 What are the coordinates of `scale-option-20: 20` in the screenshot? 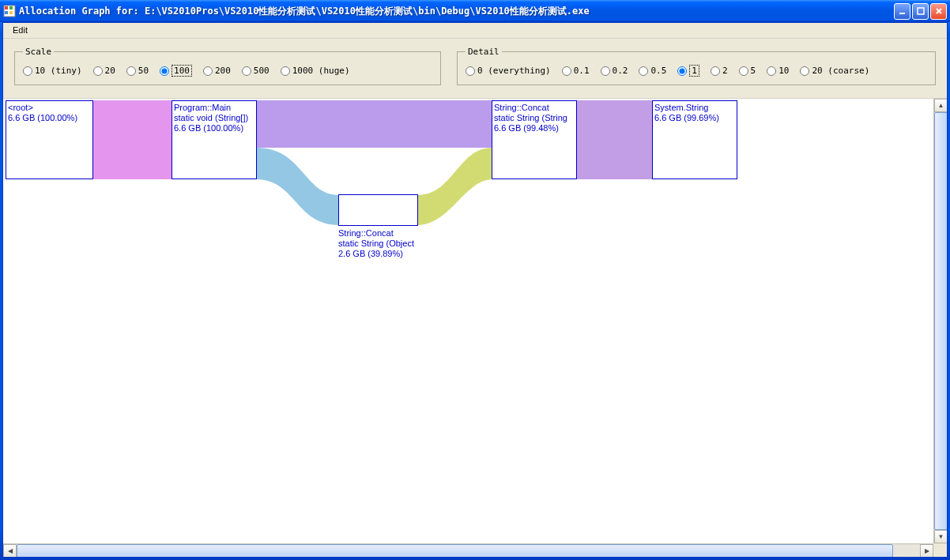 It's located at (104, 71).